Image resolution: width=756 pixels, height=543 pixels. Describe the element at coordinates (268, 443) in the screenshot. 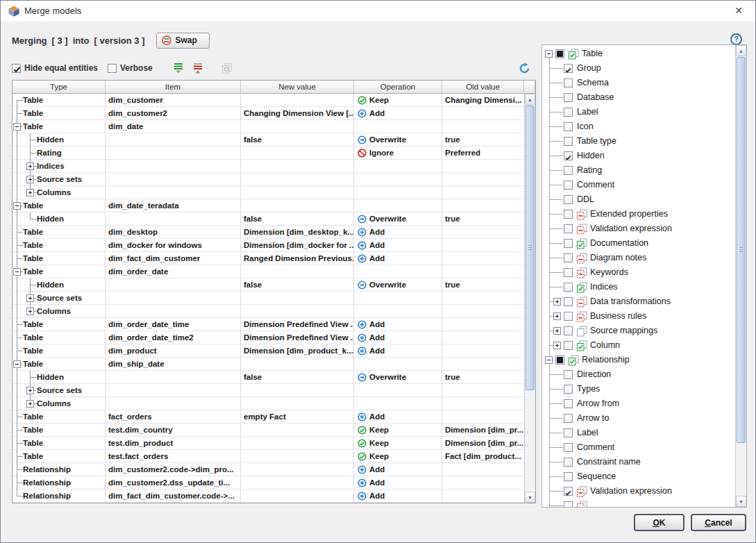

I see `table-row: Tabletest.dim_productKeepDimension [dim_…` at that location.